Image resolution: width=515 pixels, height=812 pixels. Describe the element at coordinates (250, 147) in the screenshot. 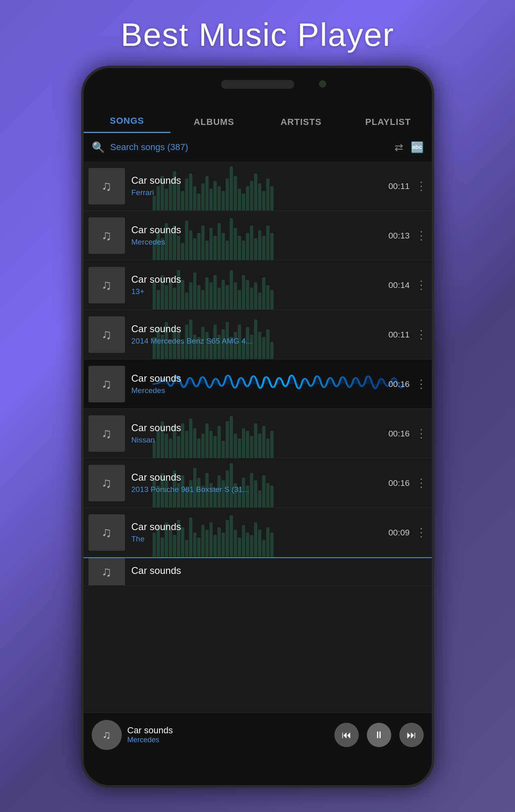

I see `search-input: Search songs (387)` at that location.